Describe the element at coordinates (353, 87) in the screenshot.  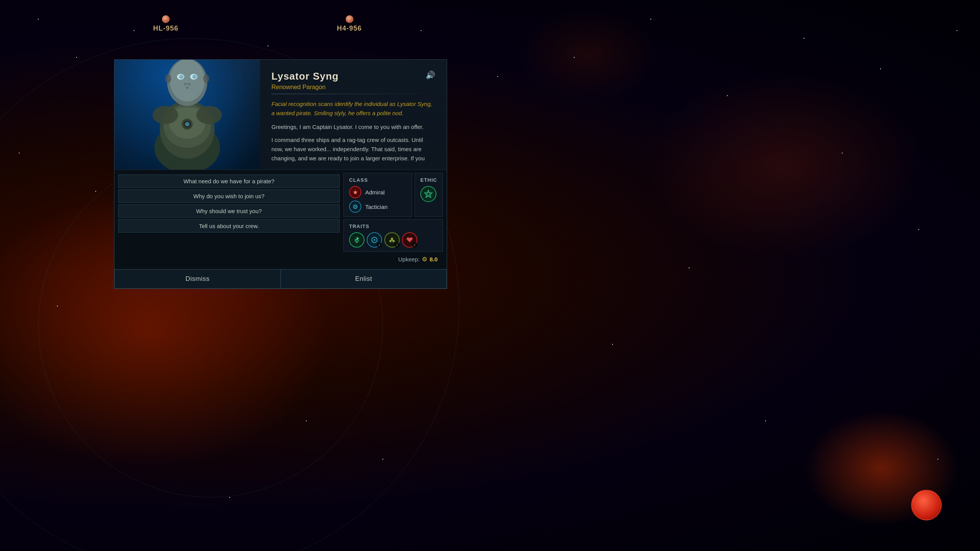
I see `character-title: Renowned Paragon` at that location.